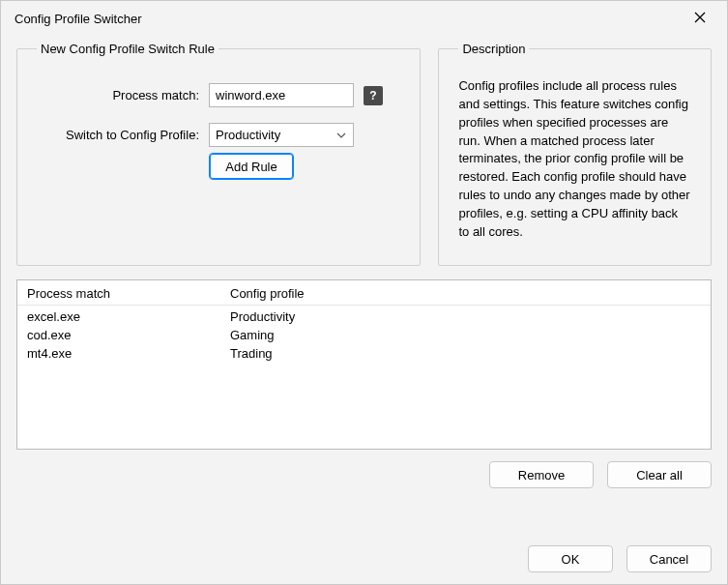  I want to click on table-row: cod.exe Gaming, so click(364, 335).